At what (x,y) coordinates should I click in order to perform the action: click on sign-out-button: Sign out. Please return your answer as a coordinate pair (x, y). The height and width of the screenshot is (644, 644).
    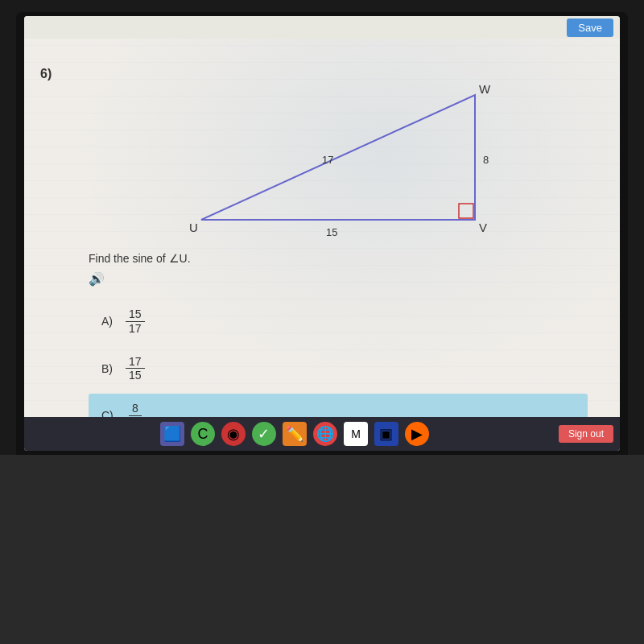
    Looking at the image, I should click on (586, 434).